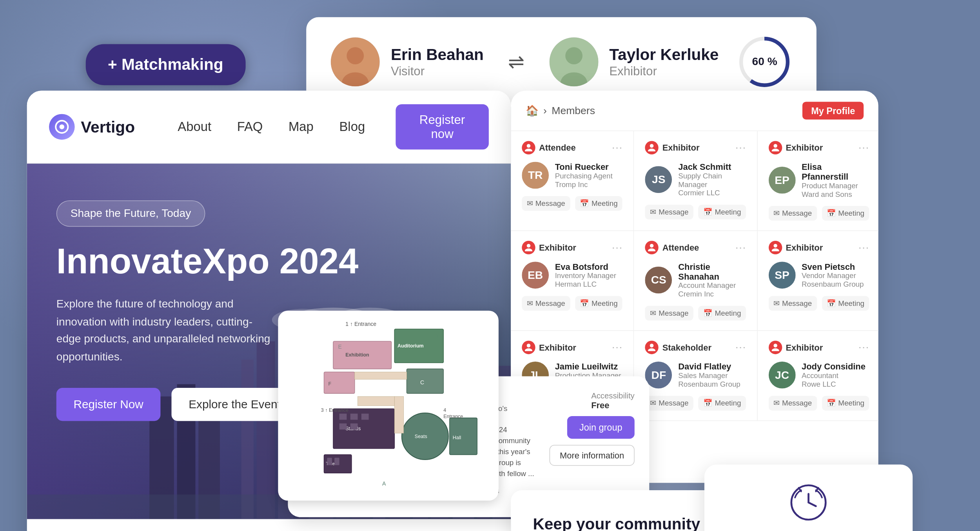  What do you see at coordinates (664, 55) in the screenshot?
I see `match-name2: Taylor Kerluke` at bounding box center [664, 55].